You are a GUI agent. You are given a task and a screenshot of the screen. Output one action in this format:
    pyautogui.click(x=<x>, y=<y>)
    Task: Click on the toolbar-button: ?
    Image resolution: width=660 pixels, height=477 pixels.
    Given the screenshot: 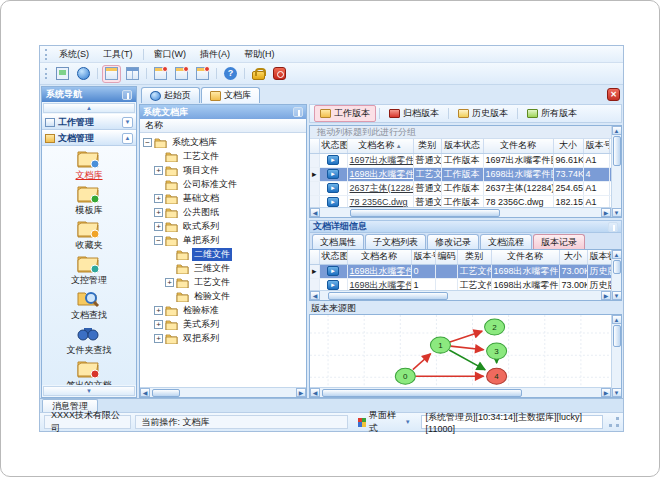 What is the action you would take?
    pyautogui.click(x=230, y=74)
    